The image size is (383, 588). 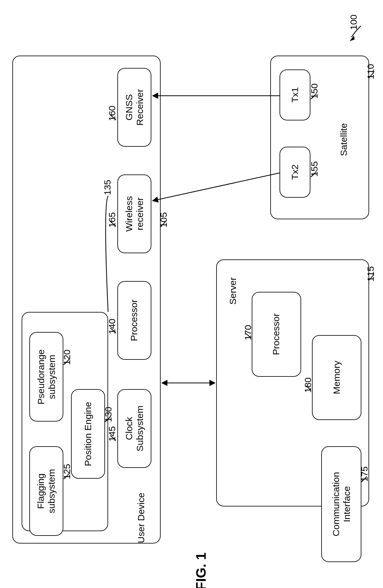 I want to click on ref-170: 170, so click(x=248, y=333).